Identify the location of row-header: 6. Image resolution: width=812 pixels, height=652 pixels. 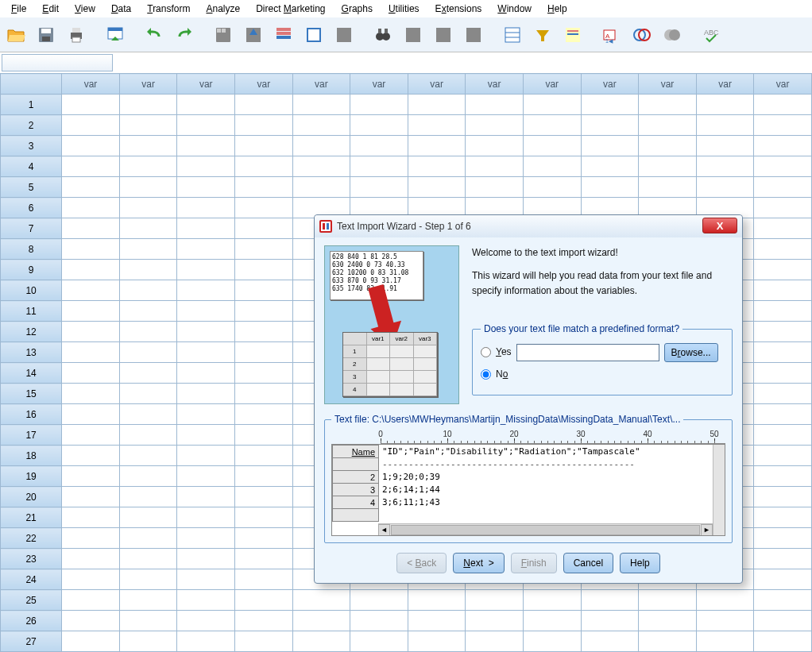
(32, 208).